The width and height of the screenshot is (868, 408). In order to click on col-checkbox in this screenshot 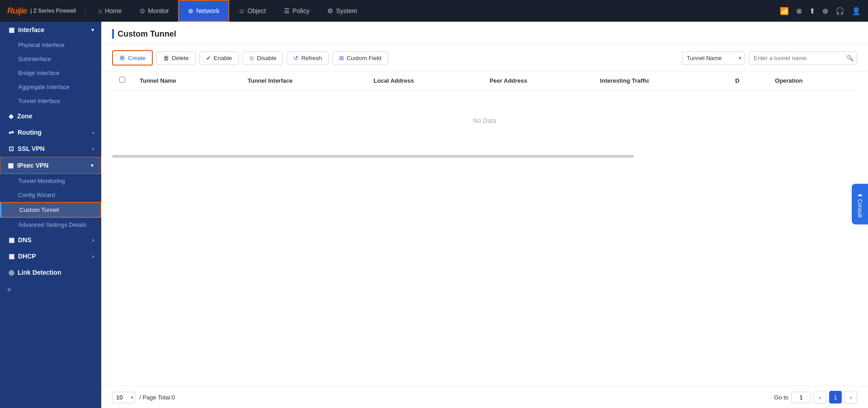, I will do `click(122, 80)`.